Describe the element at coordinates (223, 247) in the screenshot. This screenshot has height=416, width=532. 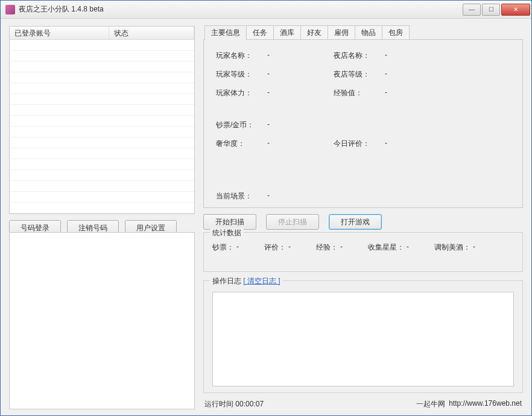
I see `stat-bills-label: 钞票：` at that location.